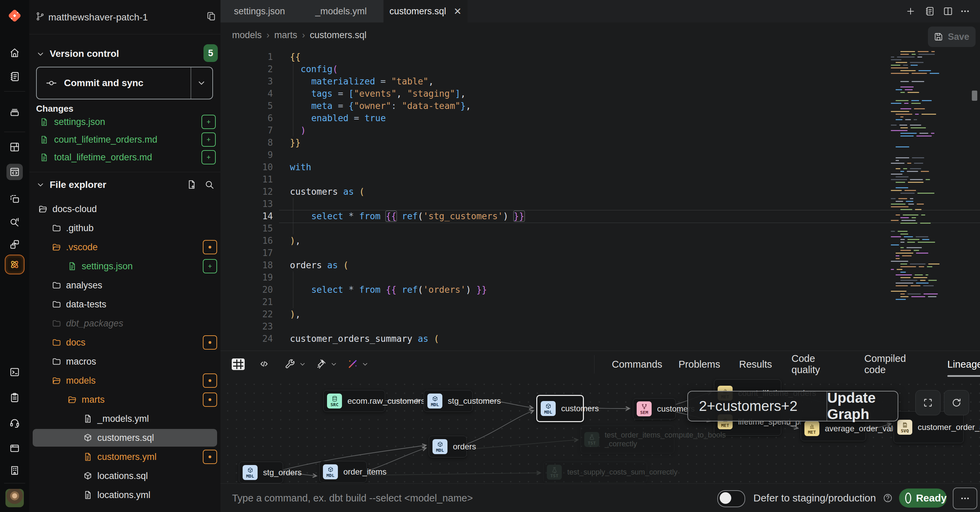 The width and height of the screenshot is (980, 512). What do you see at coordinates (192, 184) in the screenshot?
I see `new-file-icon` at bounding box center [192, 184].